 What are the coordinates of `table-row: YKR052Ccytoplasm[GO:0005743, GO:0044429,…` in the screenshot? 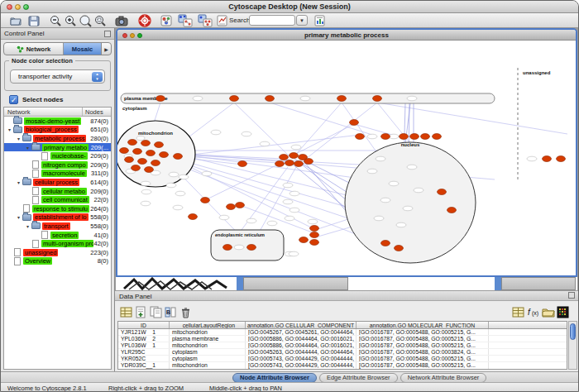 It's located at (342, 359).